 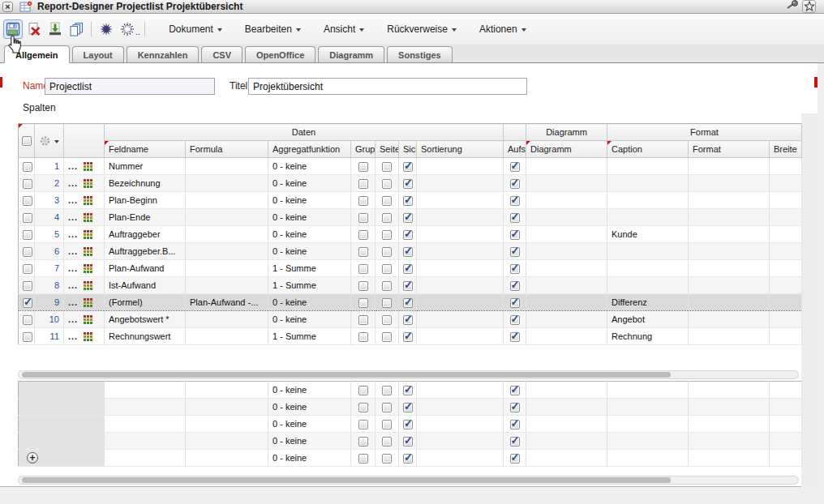 I want to click on row-number: 2, so click(x=49, y=183).